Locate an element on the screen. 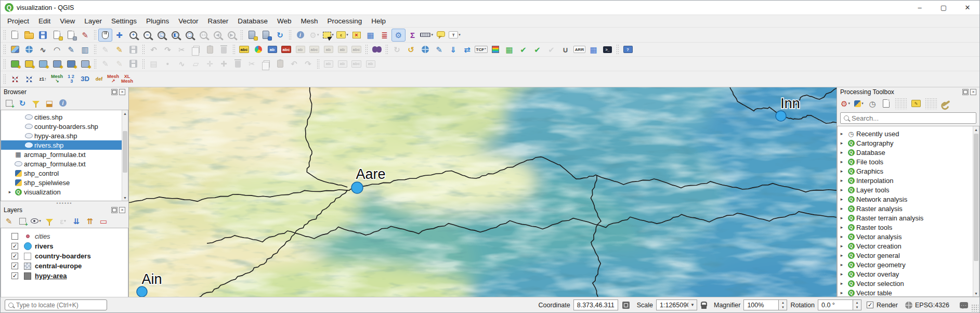 Image resolution: width=980 pixels, height=313 pixels. zoom-next-button: ▶ is located at coordinates (232, 35).